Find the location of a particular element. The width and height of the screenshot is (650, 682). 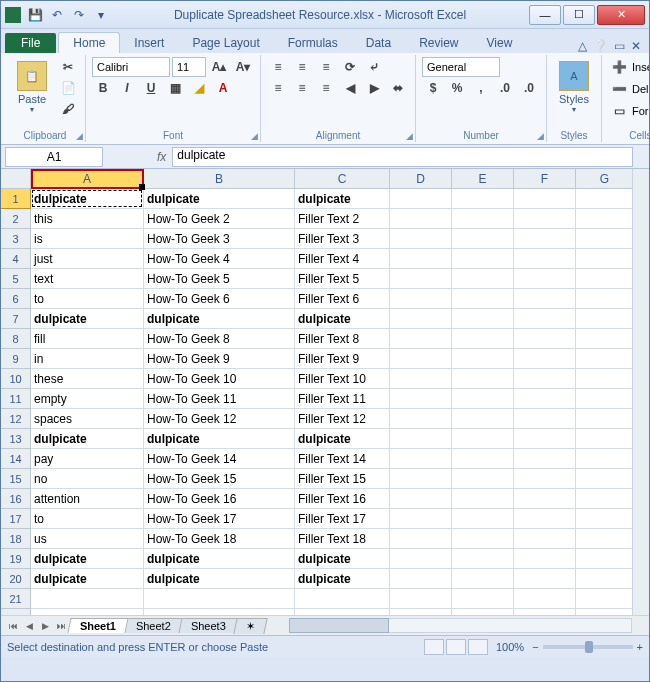

row-header-12: 12 is located at coordinates (16, 419).